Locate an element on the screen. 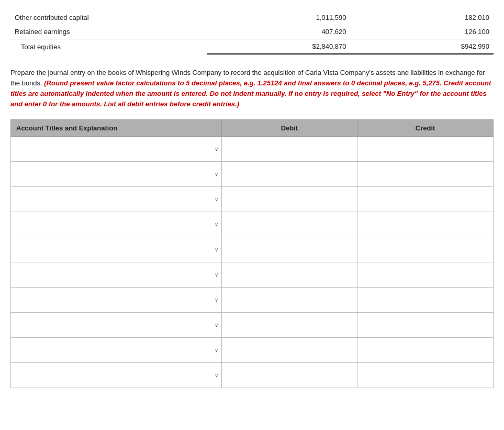 The image size is (504, 430). journal-account-td-2: ∨ is located at coordinates (116, 199).